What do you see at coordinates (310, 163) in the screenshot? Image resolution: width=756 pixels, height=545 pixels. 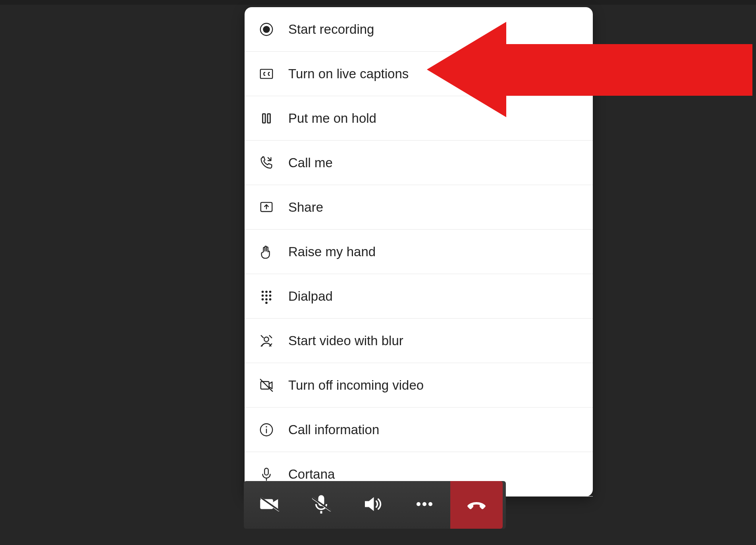 I see `menu-item-label: Call me` at bounding box center [310, 163].